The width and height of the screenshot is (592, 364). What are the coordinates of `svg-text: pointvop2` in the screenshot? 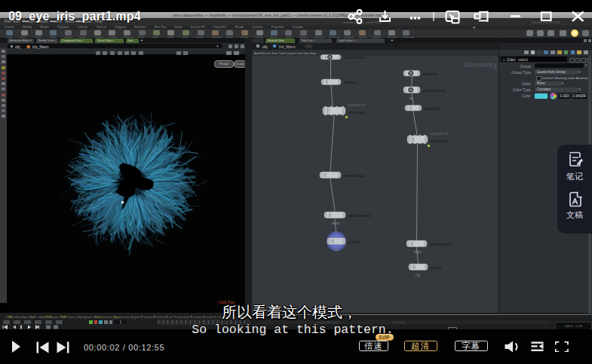 It's located at (440, 141).